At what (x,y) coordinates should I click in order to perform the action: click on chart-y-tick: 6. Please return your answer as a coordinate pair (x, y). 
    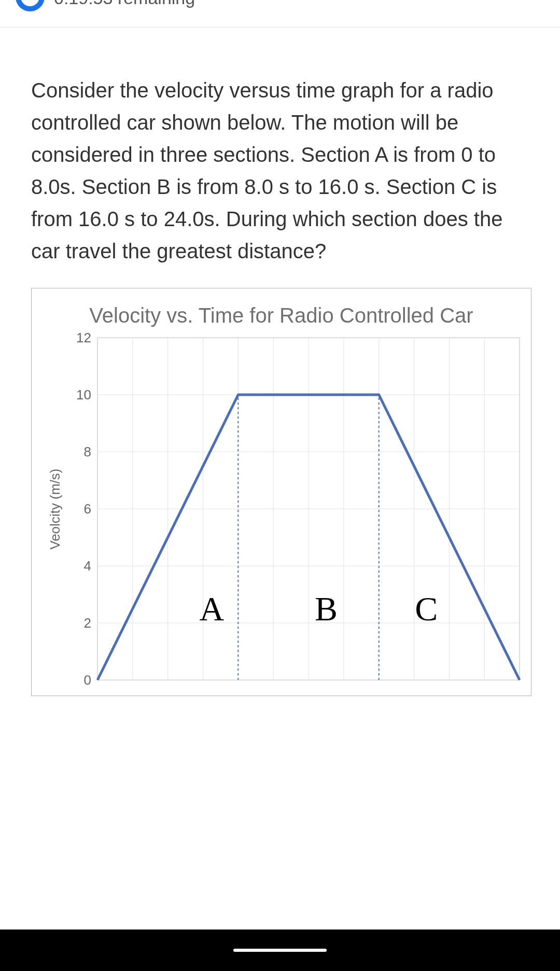
    Looking at the image, I should click on (81, 509).